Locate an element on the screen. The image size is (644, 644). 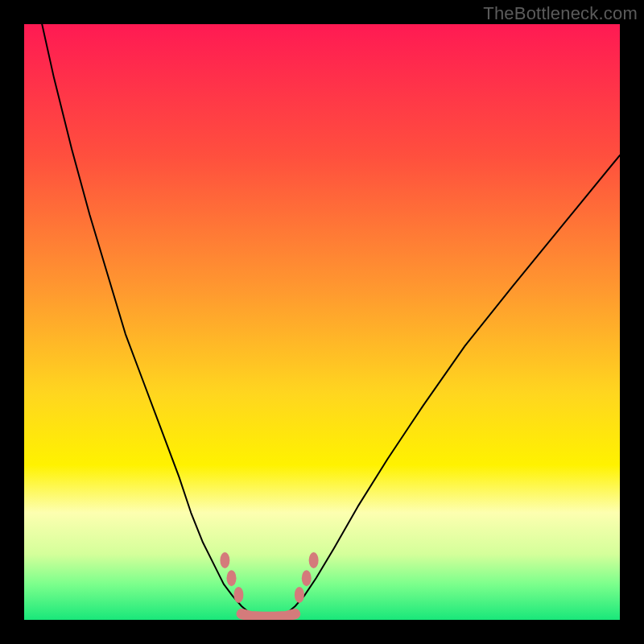
watermark-text: TheBottleneck.com is located at coordinates (560, 14).